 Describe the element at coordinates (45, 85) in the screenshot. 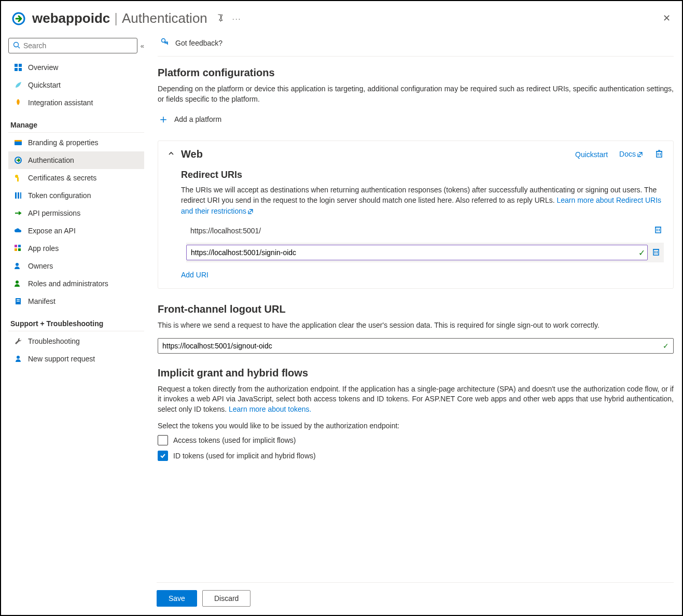

I see `sidebar-item-label: Quickstart` at that location.